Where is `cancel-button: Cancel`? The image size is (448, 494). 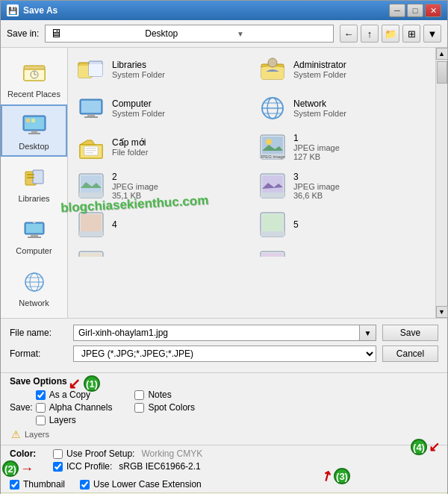 cancel-button: Cancel is located at coordinates (411, 354).